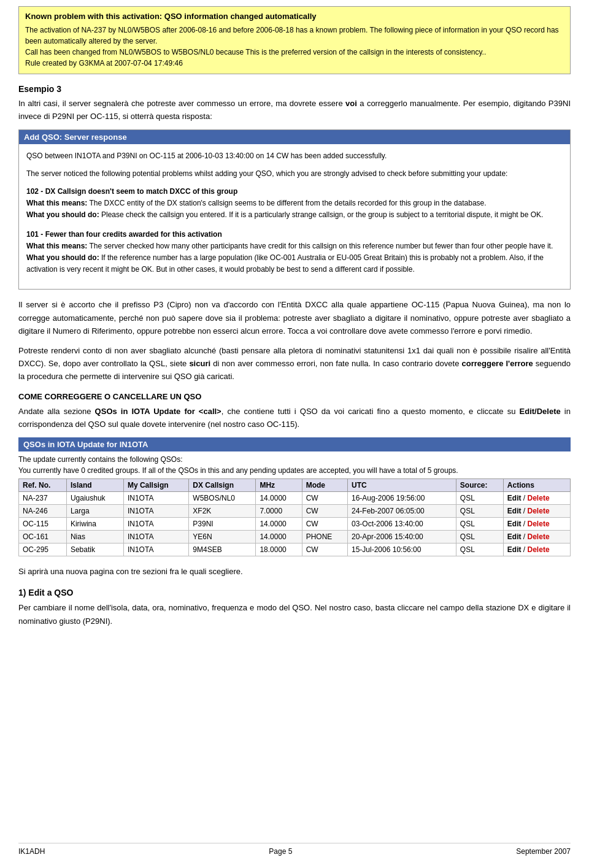  I want to click on col-island: Island, so click(94, 485).